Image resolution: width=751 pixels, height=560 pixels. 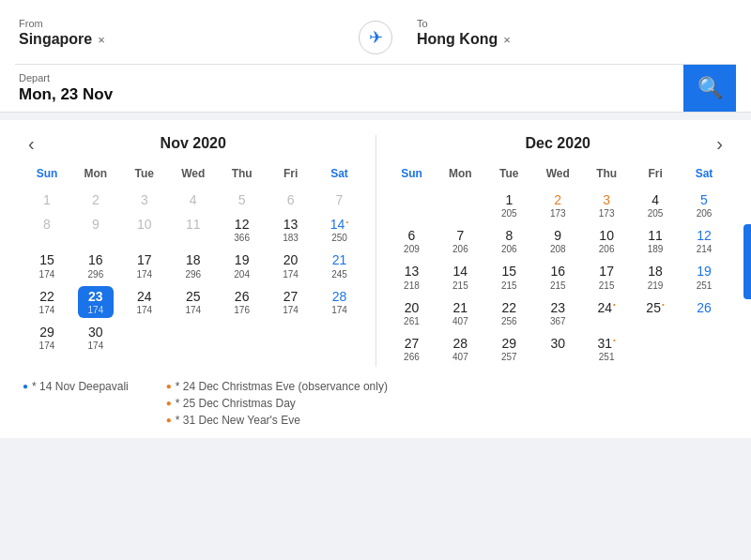 I want to click on table-row: 8206, so click(x=509, y=241).